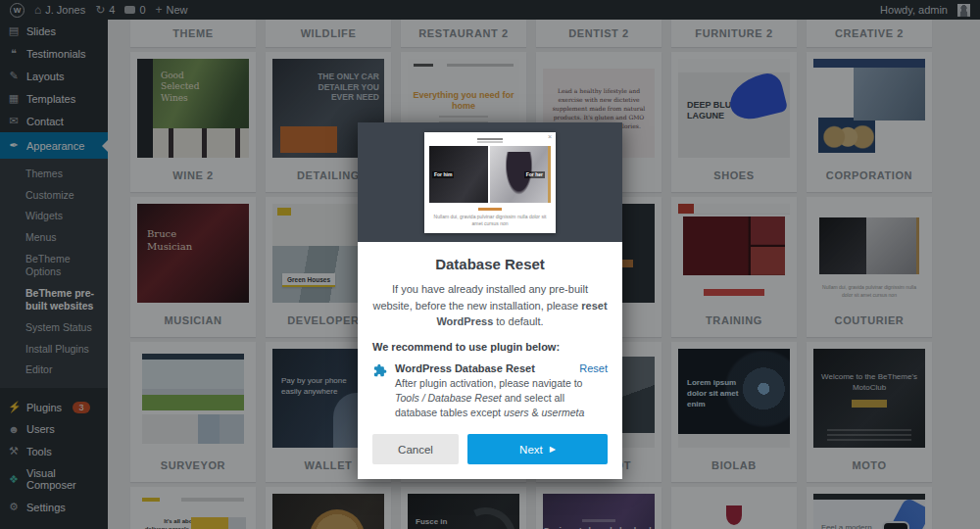 Image resolution: width=980 pixels, height=529 pixels. Describe the element at coordinates (521, 174) in the screenshot. I see `preview-panel-her: For her` at that location.